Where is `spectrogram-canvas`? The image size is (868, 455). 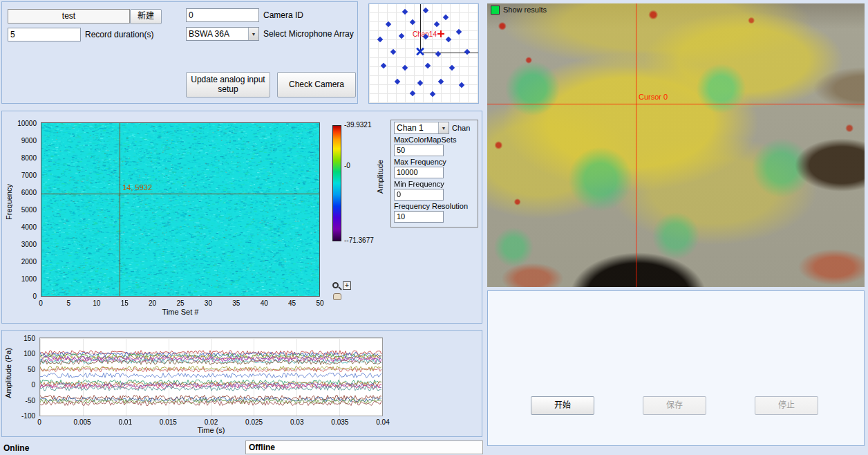 spectrogram-canvas is located at coordinates (180, 210).